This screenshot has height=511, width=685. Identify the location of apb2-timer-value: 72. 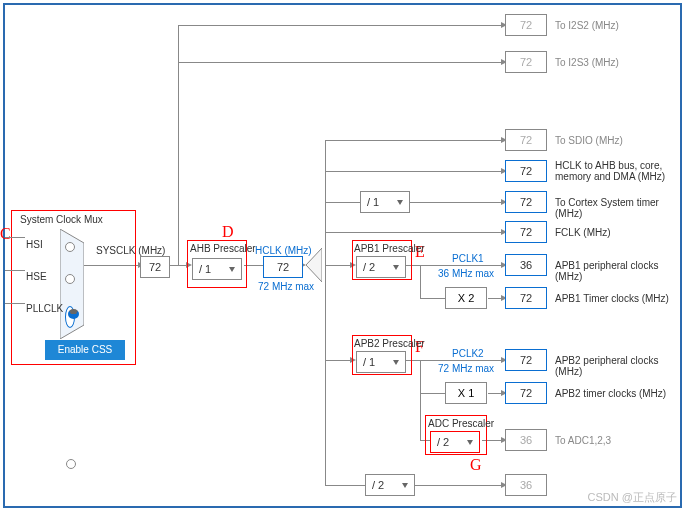
(526, 393).